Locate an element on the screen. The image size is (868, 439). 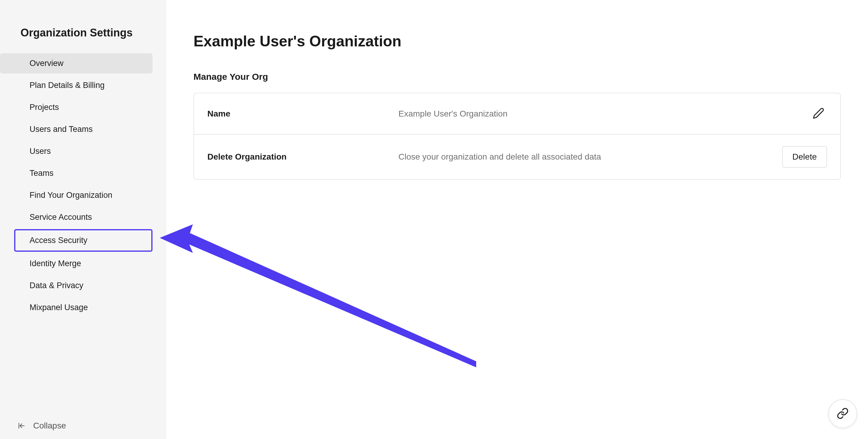
delete-row: Delete Organization Close your organizat… is located at coordinates (517, 157).